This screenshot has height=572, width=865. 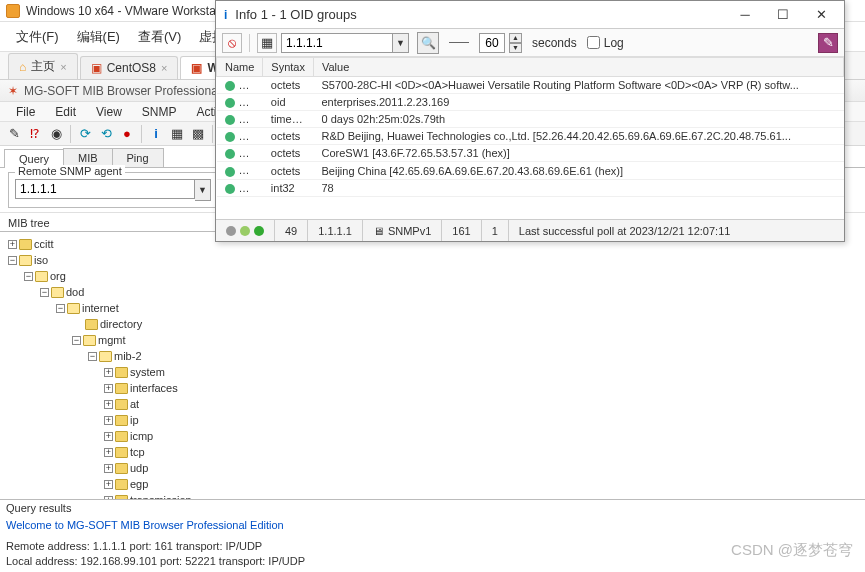 What do you see at coordinates (75, 292) in the screenshot?
I see `tree-dod: dod` at bounding box center [75, 292].